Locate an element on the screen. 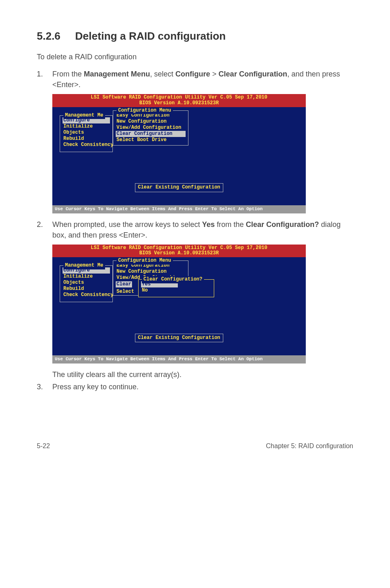 This screenshot has width=390, height=588. text-frag: , select is located at coordinates (163, 74).